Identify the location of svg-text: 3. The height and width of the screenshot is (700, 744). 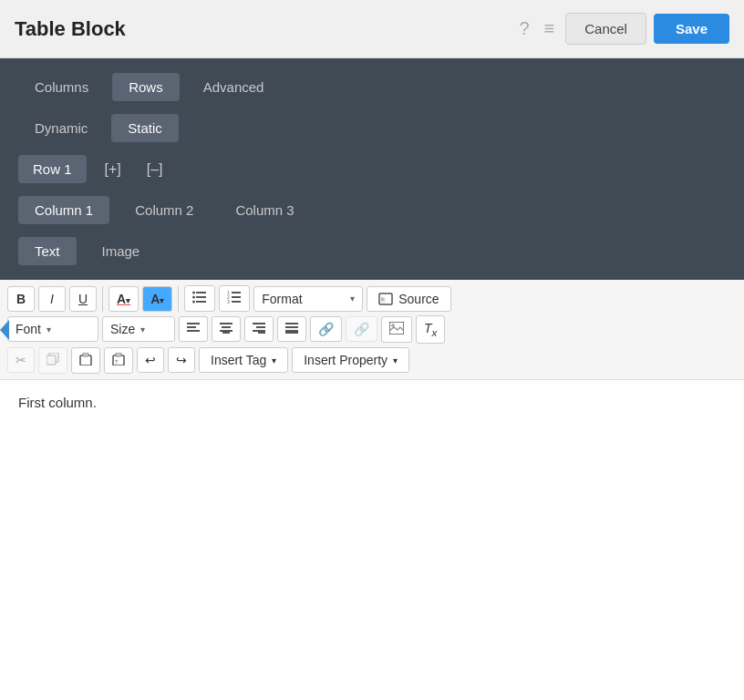
(228, 301).